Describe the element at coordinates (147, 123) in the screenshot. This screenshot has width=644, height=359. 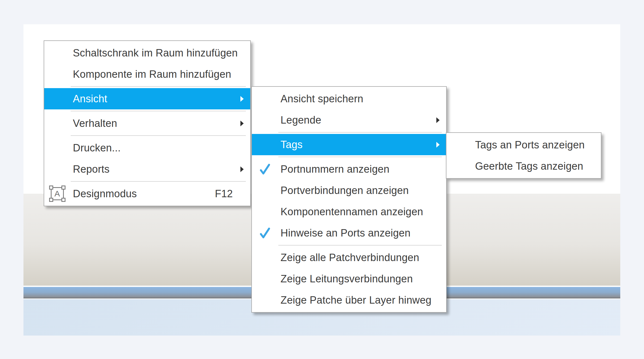
I see `context-menu: Schaltschrank im Raum hinzufügen Kompone…` at that location.